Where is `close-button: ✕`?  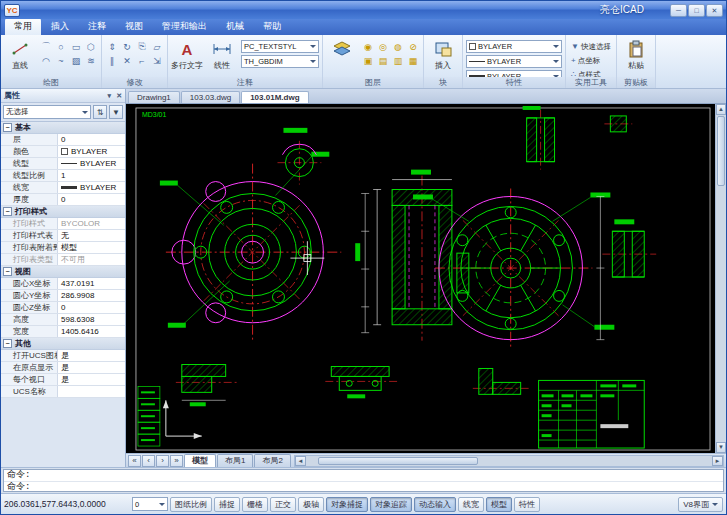
close-button: ✕ is located at coordinates (714, 10).